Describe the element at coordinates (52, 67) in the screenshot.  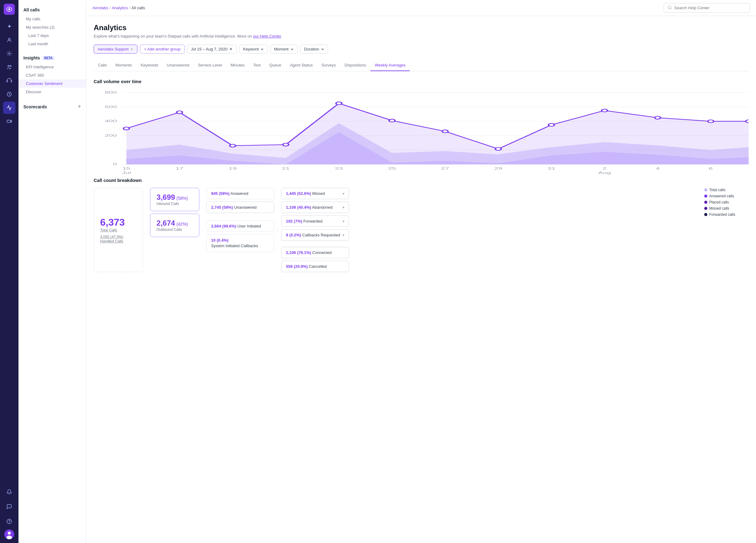
I see `nav-kpi-intelligence: KPI Intelligence` at that location.